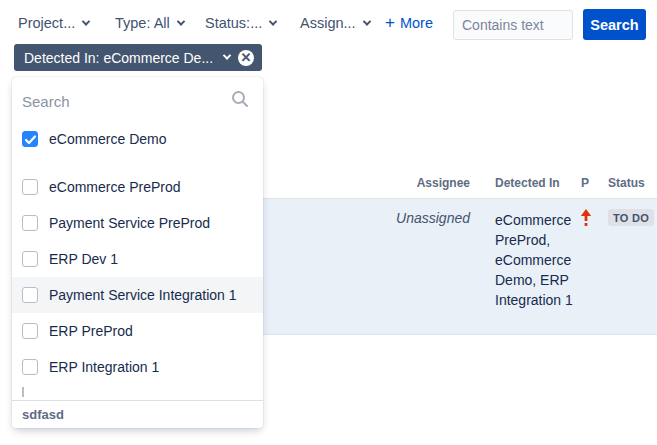 The image size is (657, 445). I want to click on column-header-detected-in: Detected In, so click(528, 183).